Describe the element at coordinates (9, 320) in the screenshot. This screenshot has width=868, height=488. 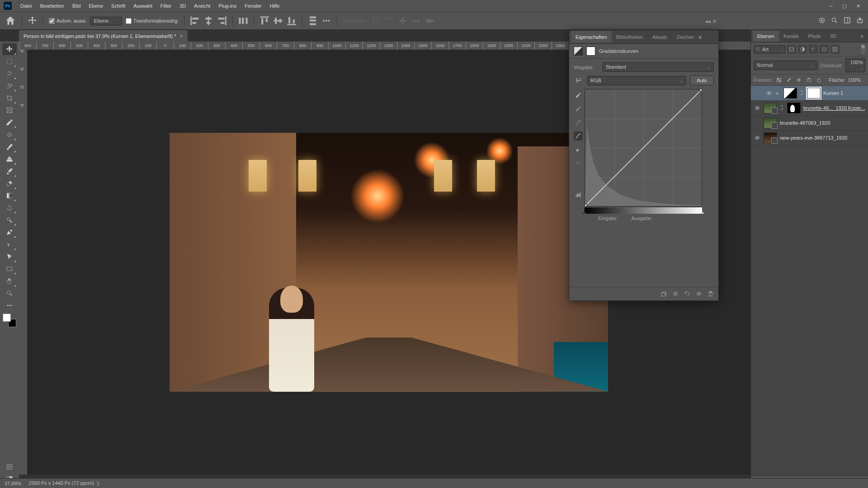
I see `color-swatches` at that location.